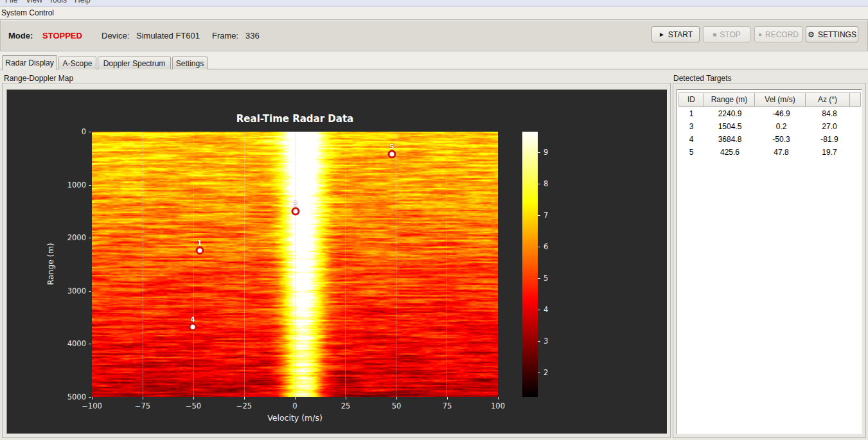  Describe the element at coordinates (781, 127) in the screenshot. I see `cell-vel: 0.2` at that location.